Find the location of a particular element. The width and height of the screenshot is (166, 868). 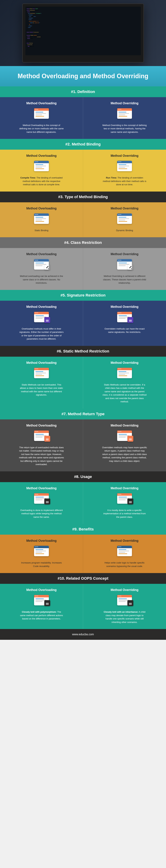

left-col: Method Overloading Method Overloading is… is located at coordinates (41, 118).